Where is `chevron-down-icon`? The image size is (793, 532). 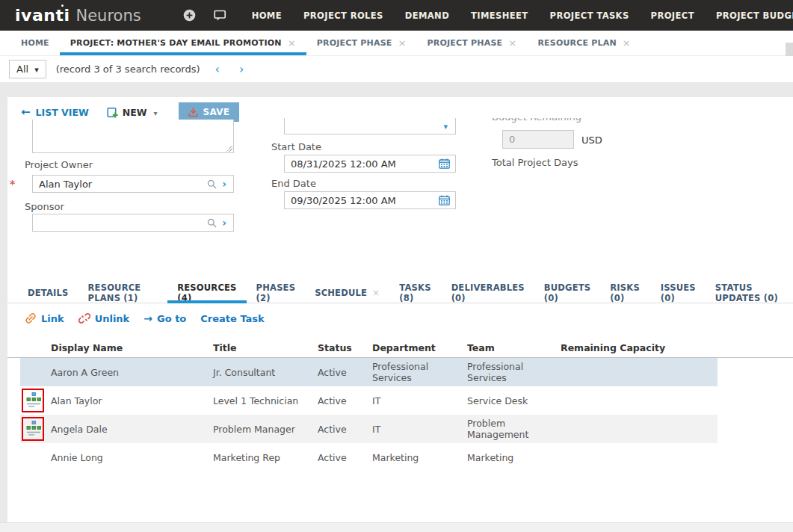
chevron-down-icon is located at coordinates (155, 112).